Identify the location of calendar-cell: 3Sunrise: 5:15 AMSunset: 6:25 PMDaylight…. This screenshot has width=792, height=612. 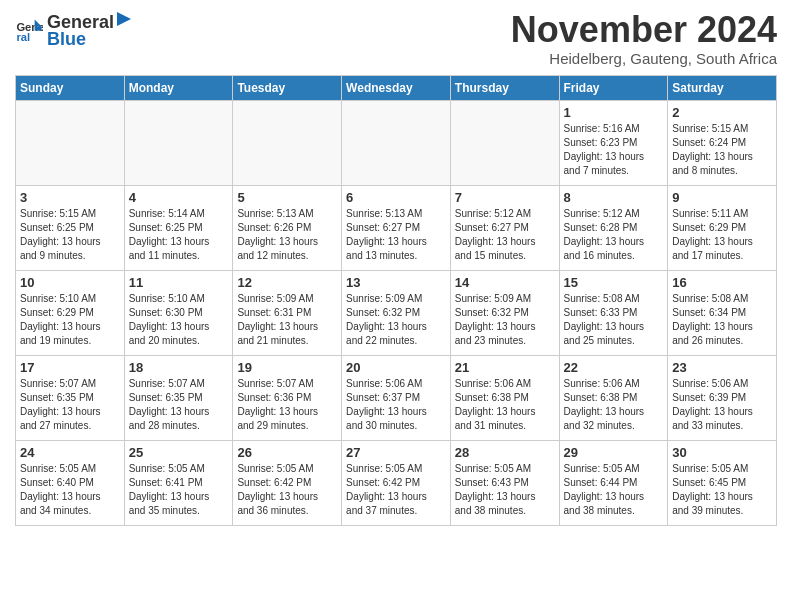
(70, 228).